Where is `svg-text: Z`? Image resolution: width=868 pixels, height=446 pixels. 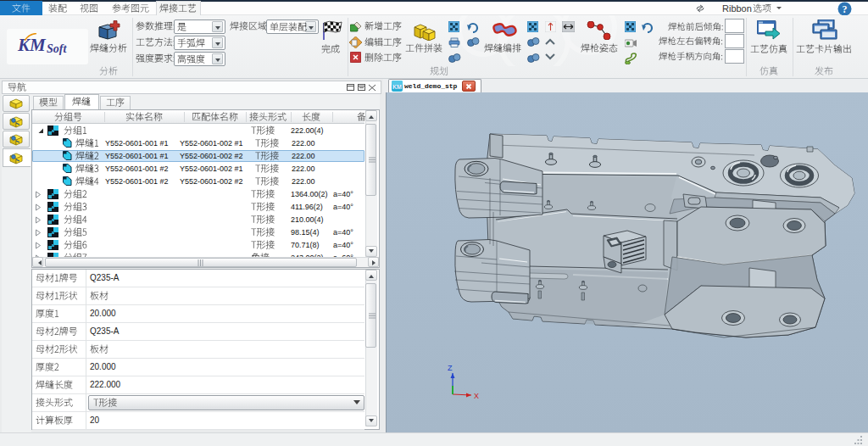 svg-text: Z is located at coordinates (450, 368).